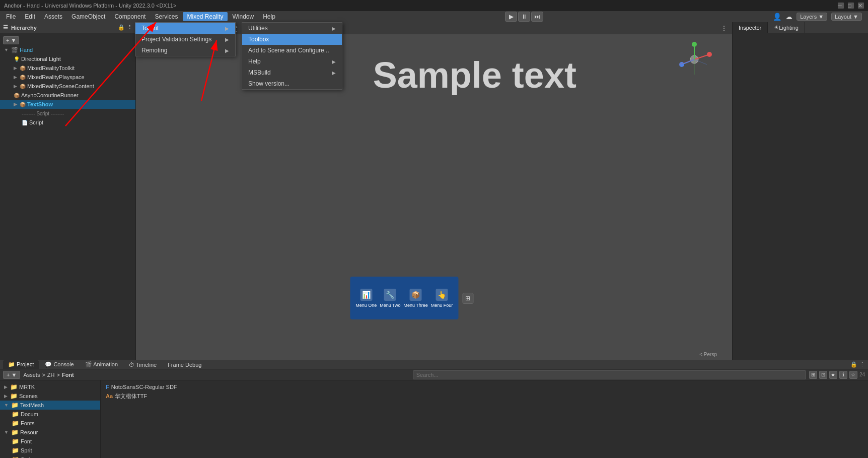 This screenshot has width=868, height=458. What do you see at coordinates (67, 122) in the screenshot?
I see `hierarchy-item-script: 📄 Script` at bounding box center [67, 122].